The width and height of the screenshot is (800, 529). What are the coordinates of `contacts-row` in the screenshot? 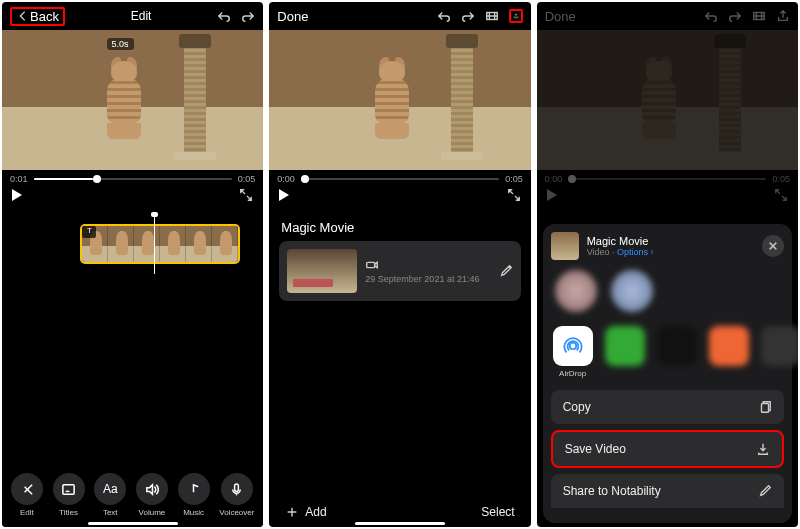 It's located at (668, 291).